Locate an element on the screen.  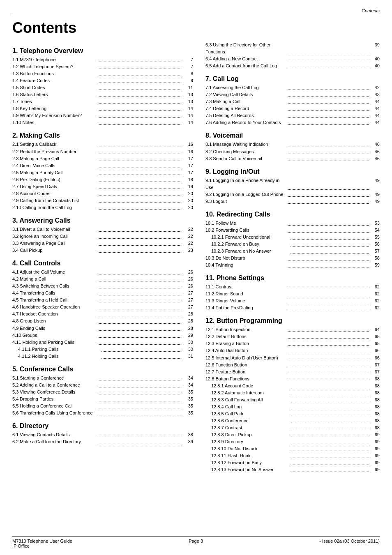
toc-entry-page: 42 is located at coordinates (375, 88).